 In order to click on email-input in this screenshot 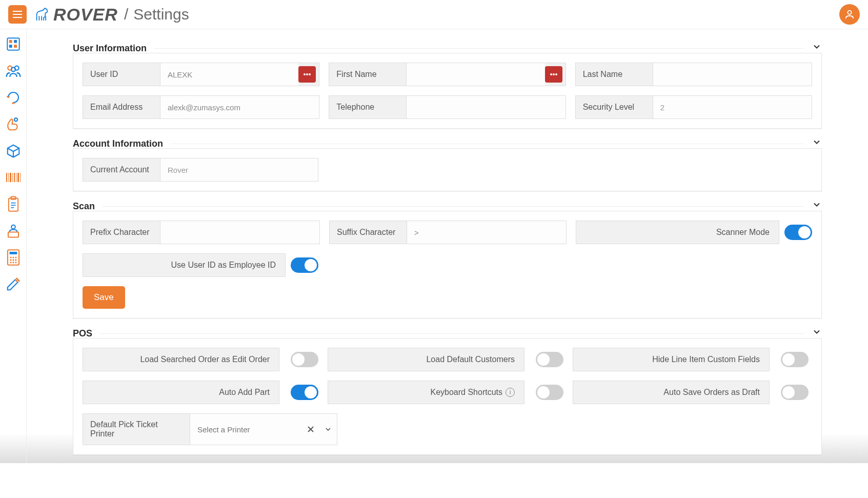, I will do `click(239, 107)`.